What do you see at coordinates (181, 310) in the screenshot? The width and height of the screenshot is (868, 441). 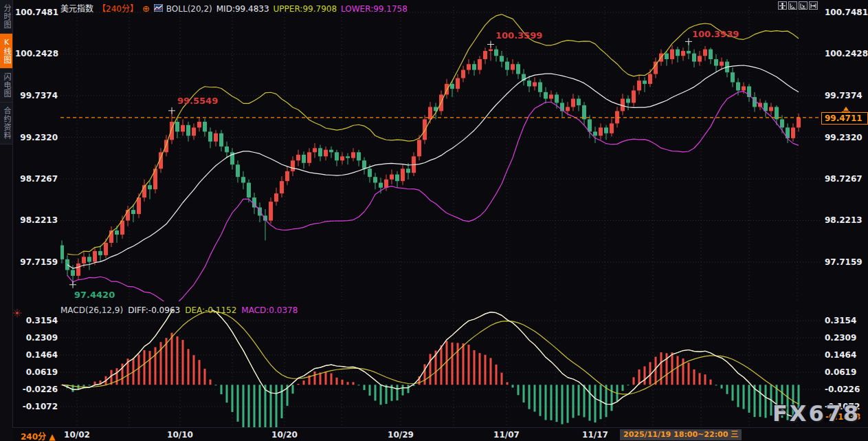 I see `macd-header: MACD(26,12,9)DIFF:-0.0963DEA:-0.1152MACD…` at bounding box center [181, 310].